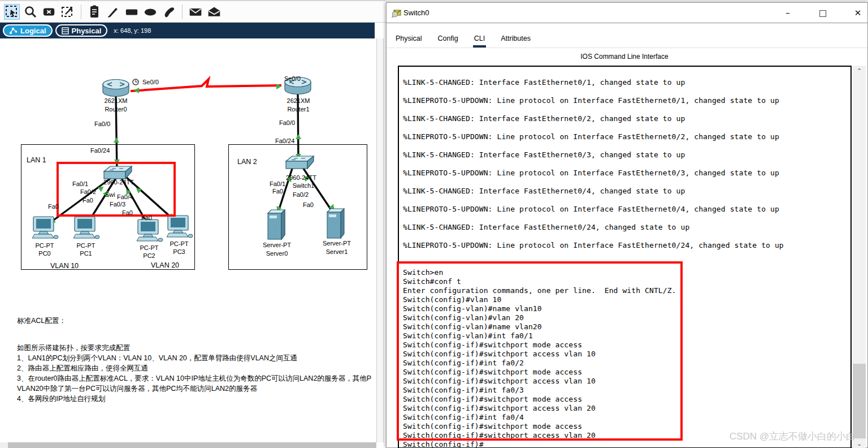 The width and height of the screenshot is (868, 448). What do you see at coordinates (858, 13) in the screenshot?
I see `close-button: ✕` at bounding box center [858, 13].